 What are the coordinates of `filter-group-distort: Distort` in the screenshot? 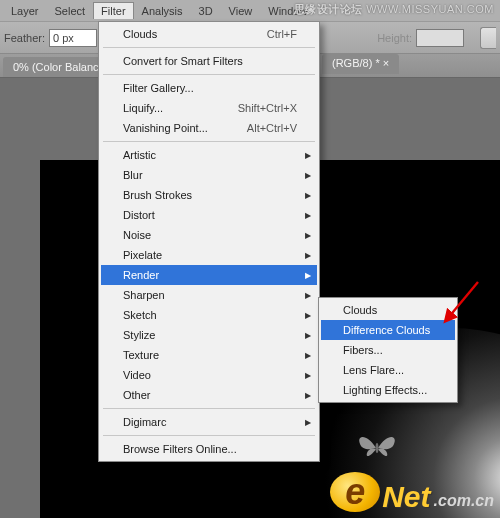 It's located at (209, 215).